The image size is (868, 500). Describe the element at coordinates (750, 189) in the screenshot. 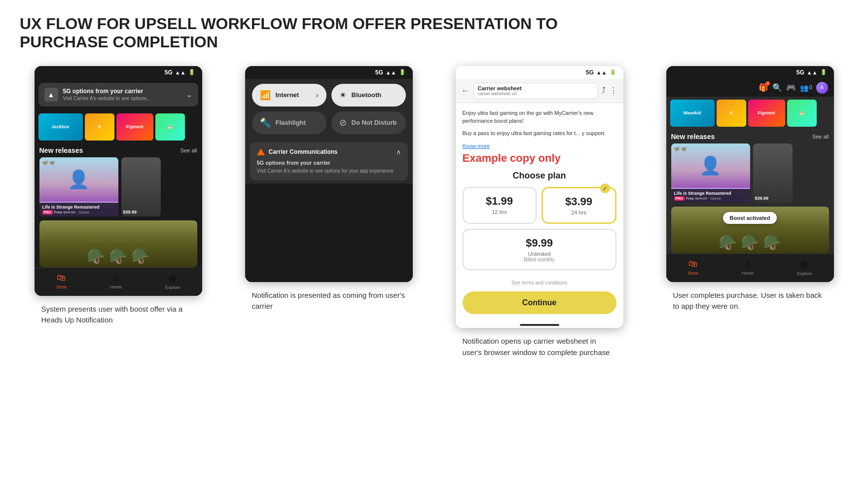

I see `screen4-col: 5G ▲▲ 🔋 🎁 2 🔍 🎮 👥 0 A` at that location.